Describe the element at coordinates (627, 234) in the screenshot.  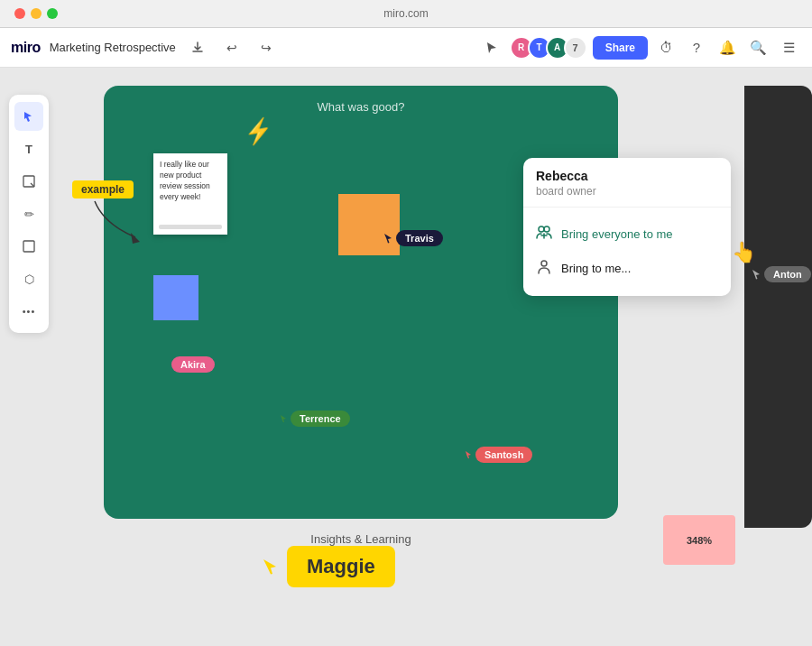
I see `bring-everyone-menu-item: Bring everyone to me` at that location.